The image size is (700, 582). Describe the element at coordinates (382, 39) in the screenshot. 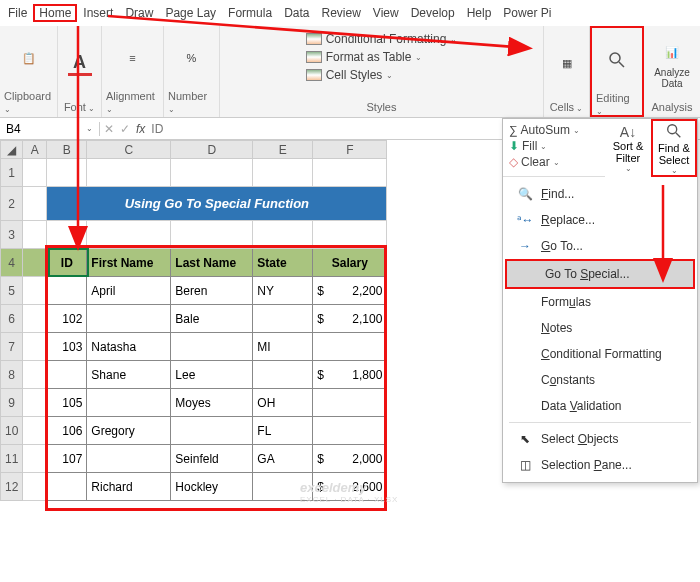

I see `conditional-formatting-button: Conditional Formatting ⌄` at that location.